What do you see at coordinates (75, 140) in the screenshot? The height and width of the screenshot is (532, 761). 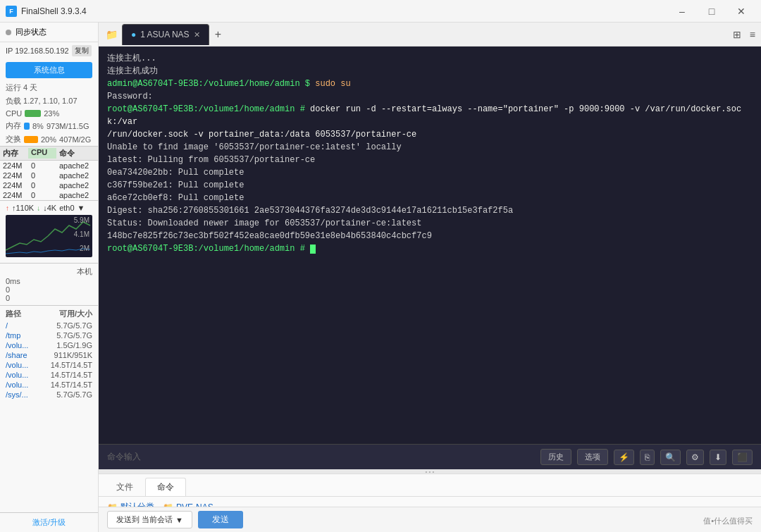 I see `swap-detail: 407M/2G` at bounding box center [75, 140].